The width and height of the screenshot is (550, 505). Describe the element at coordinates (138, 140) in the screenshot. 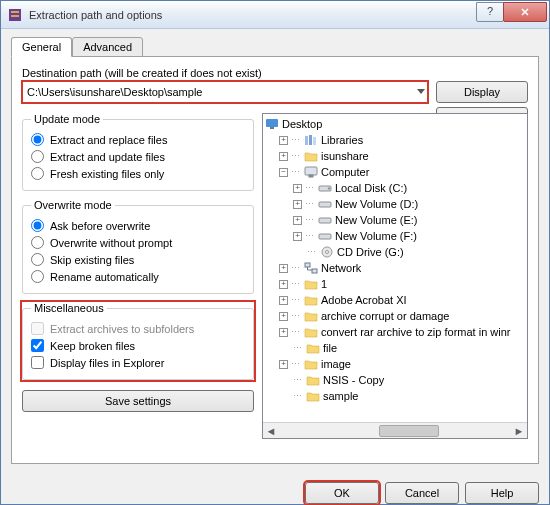

I see `opt-extract-replace: Extract and replace files` at that location.